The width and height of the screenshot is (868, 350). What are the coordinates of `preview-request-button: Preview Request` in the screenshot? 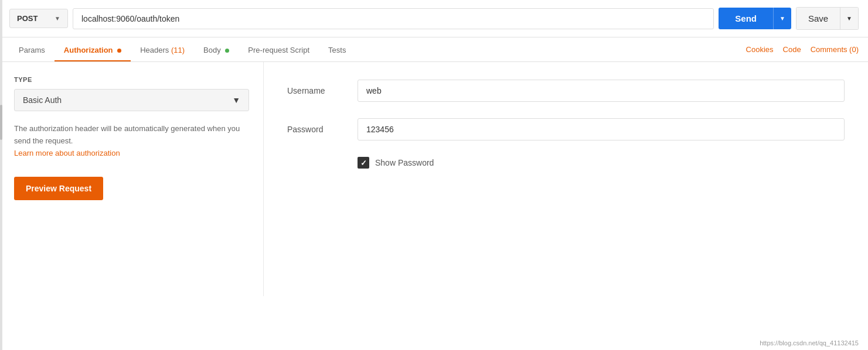 It's located at (59, 188).